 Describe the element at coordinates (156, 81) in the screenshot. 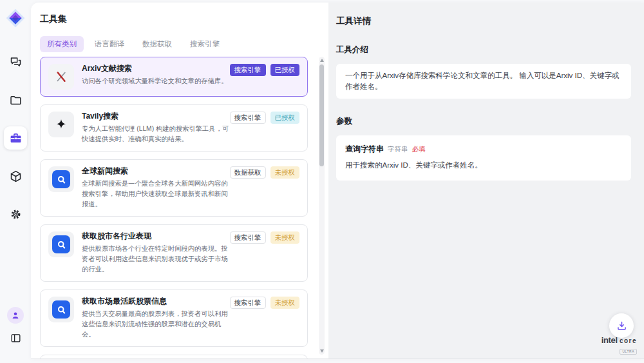

I see `tool-description: 访问各个研究领域大量科学论文和文章的存储库。` at that location.